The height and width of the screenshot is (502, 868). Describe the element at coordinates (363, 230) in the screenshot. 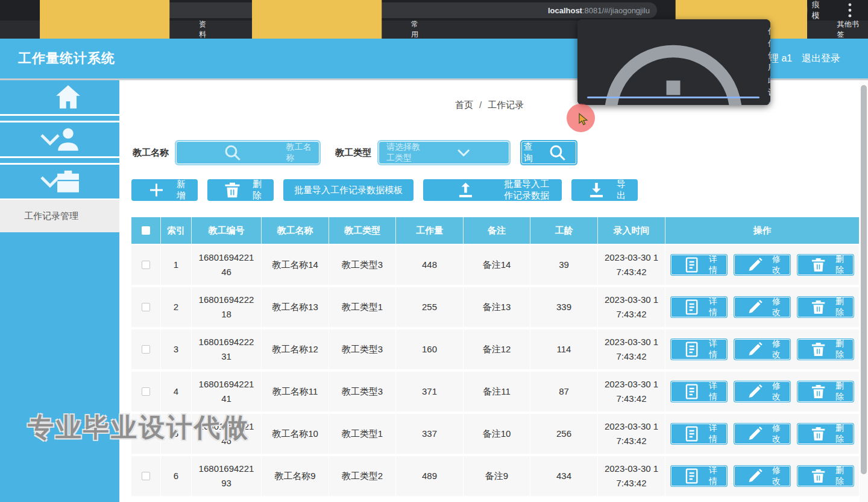

I see `column-header: 教工类型` at that location.